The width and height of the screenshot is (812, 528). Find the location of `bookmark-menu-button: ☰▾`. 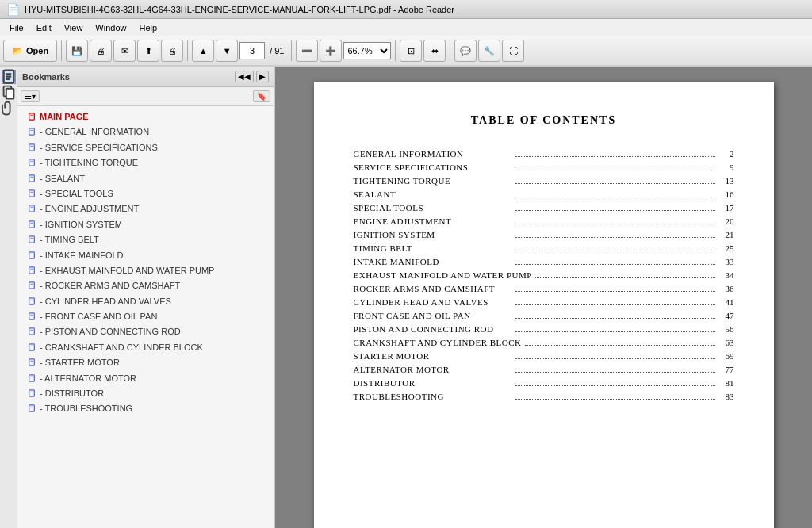

bookmark-menu-button: ☰▾ is located at coordinates (30, 97).